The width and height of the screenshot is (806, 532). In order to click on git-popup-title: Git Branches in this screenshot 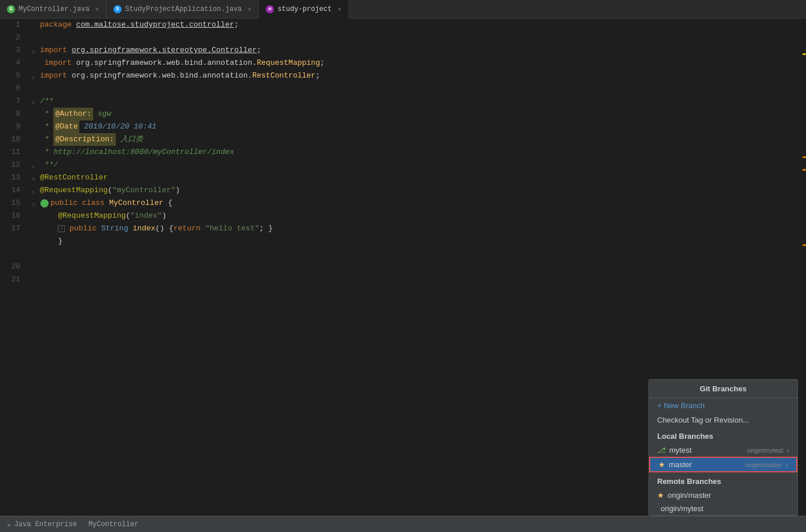, I will do `click(723, 389)`.